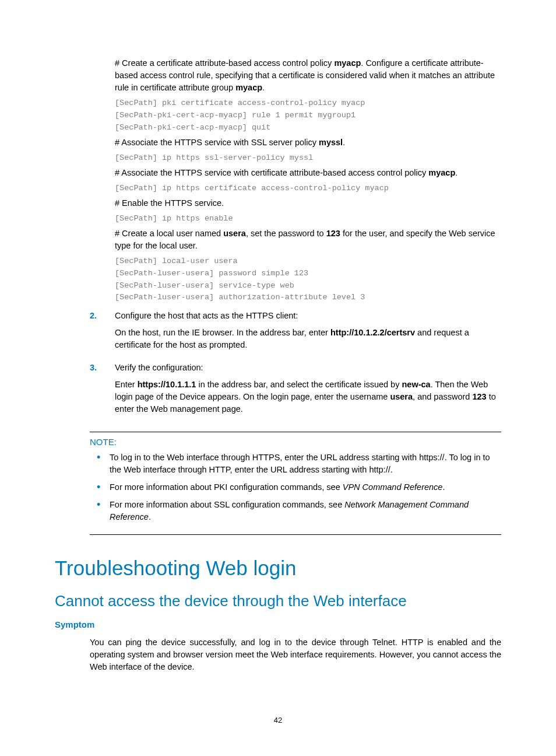 The width and height of the screenshot is (556, 756). I want to click on text: # Associate the HTTPS service with certi…, so click(272, 173).